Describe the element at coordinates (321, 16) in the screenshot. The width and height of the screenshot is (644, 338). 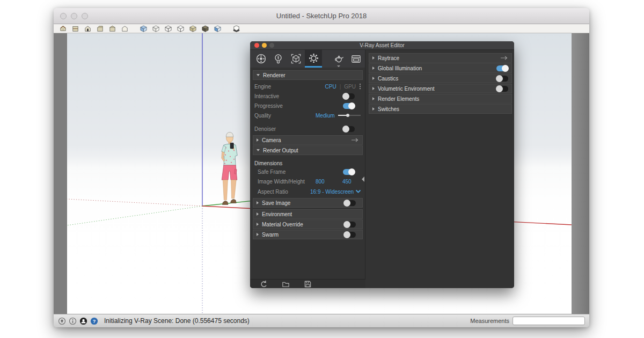
I see `window-title: Untitled - SketchUp Pro 2018` at that location.